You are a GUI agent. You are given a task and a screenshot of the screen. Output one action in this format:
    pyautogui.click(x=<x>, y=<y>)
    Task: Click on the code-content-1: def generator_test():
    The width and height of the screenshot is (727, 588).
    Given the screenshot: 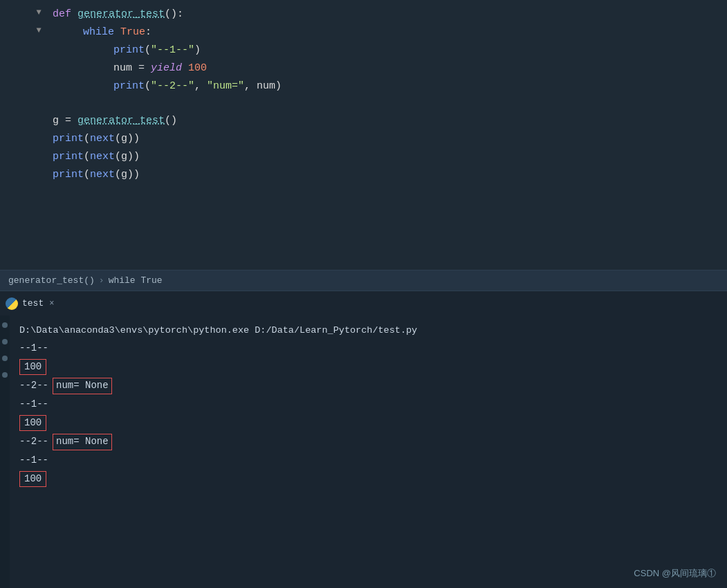 What is the action you would take?
    pyautogui.click(x=389, y=15)
    